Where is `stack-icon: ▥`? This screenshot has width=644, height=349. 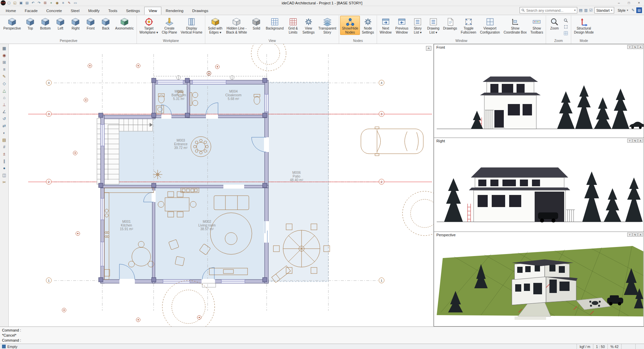
stack-icon: ▥ is located at coordinates (586, 10).